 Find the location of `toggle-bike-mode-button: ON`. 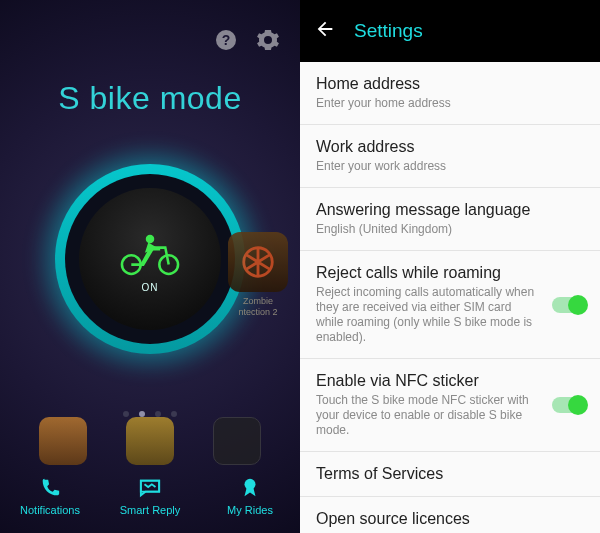

toggle-bike-mode-button: ON is located at coordinates (150, 259).